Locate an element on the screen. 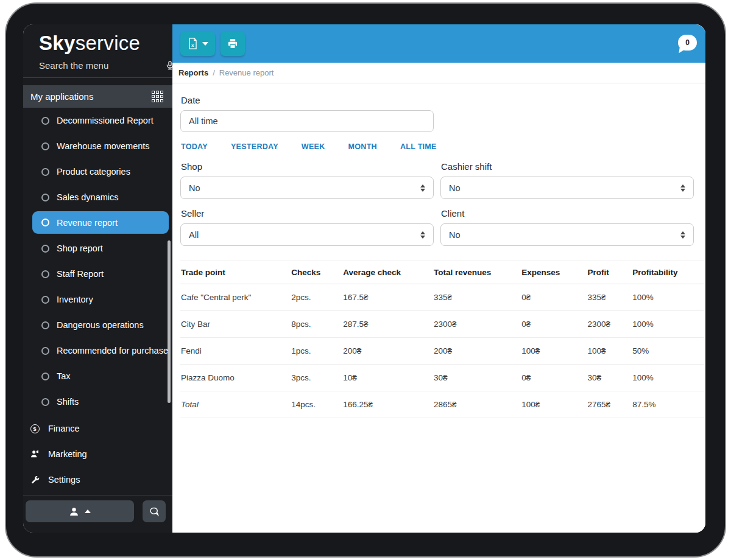  breadcrumb-parent: Reports is located at coordinates (194, 73).